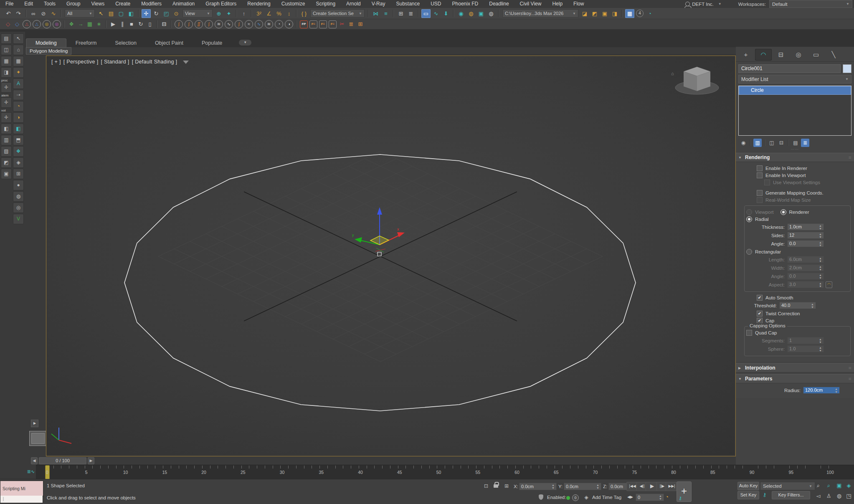 Image resolution: width=854 pixels, height=504 pixels. Describe the element at coordinates (176, 13) in the screenshot. I see `select-and-place-icon: ⊙` at that location.